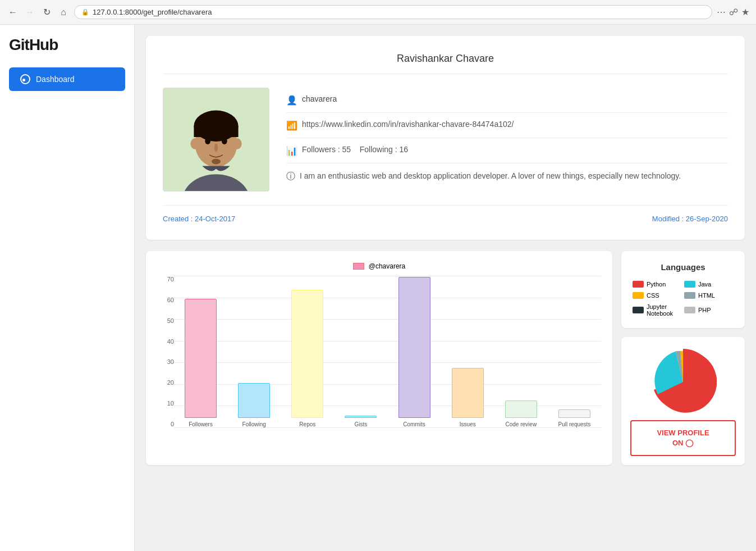 This screenshot has width=756, height=551. Describe the element at coordinates (361, 425) in the screenshot. I see `bar-label: Gists` at that location.